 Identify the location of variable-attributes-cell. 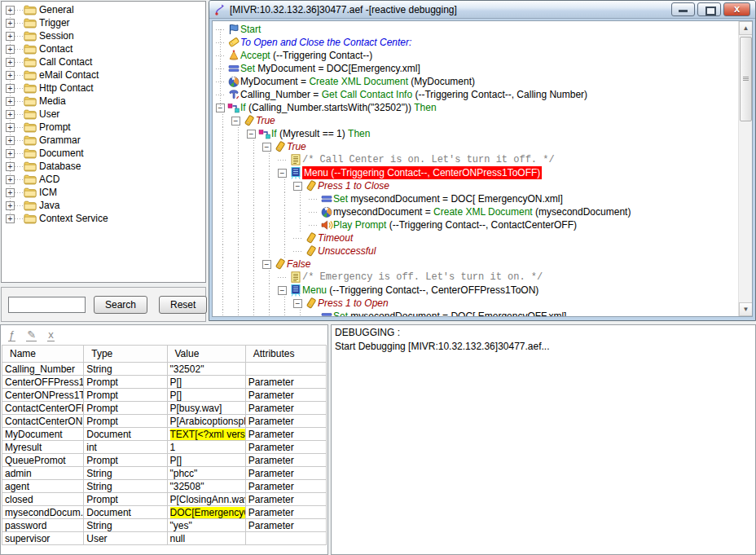
(285, 539).